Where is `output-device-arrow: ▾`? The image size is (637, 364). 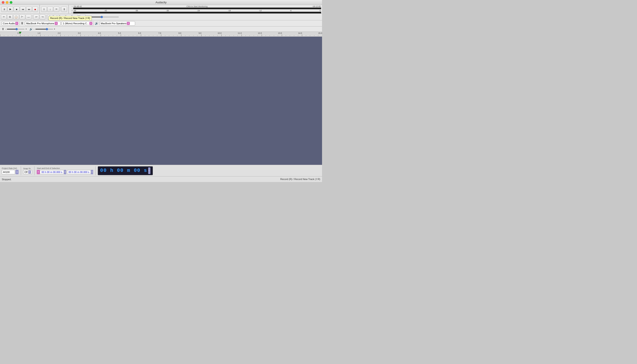 output-device-arrow: ▾ is located at coordinates (128, 24).